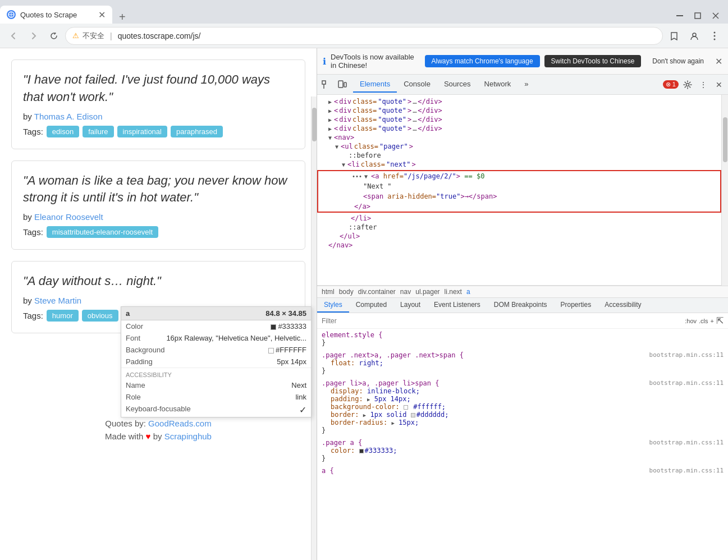  Describe the element at coordinates (523, 62) in the screenshot. I see `devtools-notification: ℹ DevTools is now available in Chinese! …` at that location.